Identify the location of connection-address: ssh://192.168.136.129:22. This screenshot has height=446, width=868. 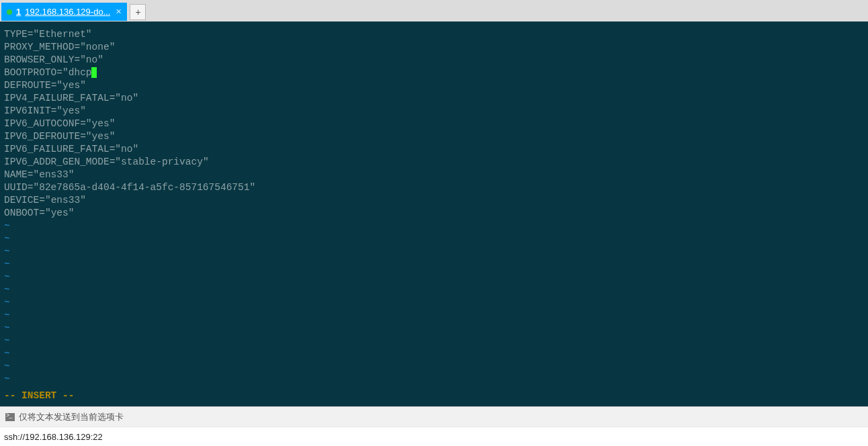
(54, 437).